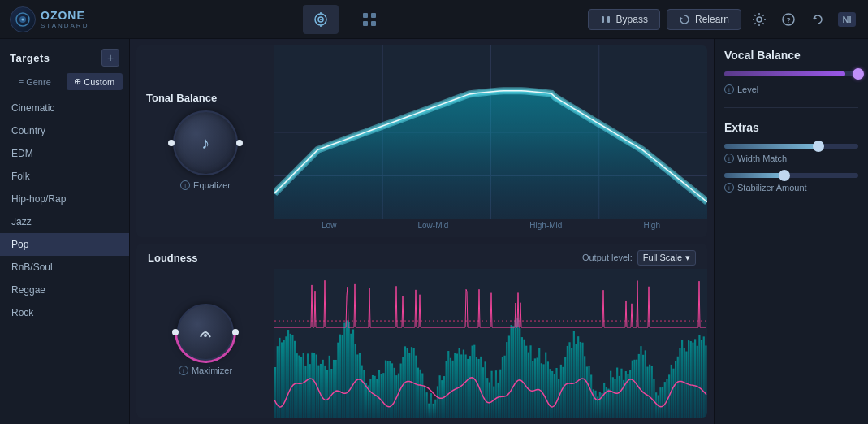 The image size is (868, 424). Describe the element at coordinates (78, 81) in the screenshot. I see `custom-icon: ⊕` at that location.